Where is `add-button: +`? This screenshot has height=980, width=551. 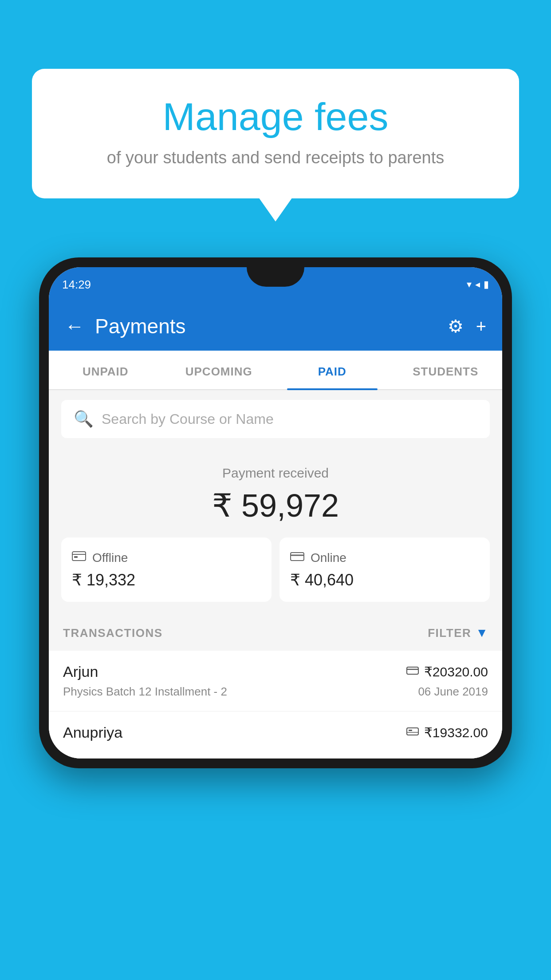
add-button: + is located at coordinates (481, 327).